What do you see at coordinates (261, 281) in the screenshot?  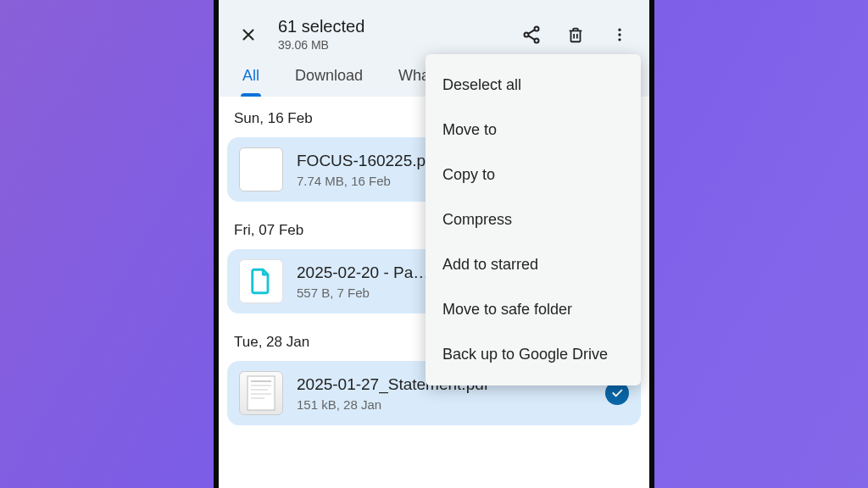 I see `file-icon` at bounding box center [261, 281].